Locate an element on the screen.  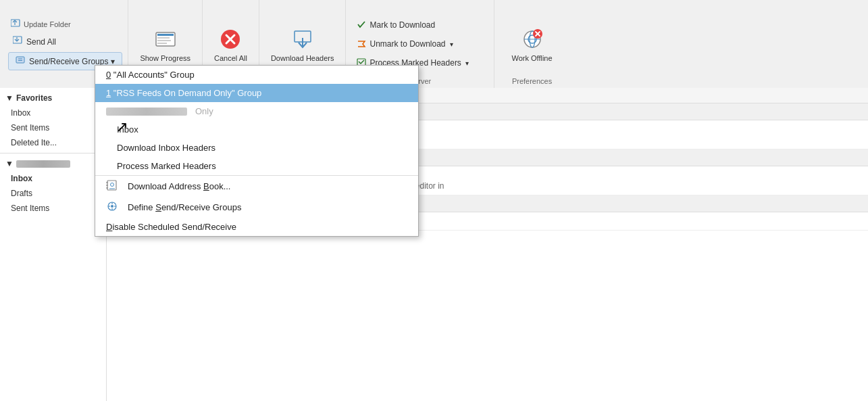
account-name is located at coordinates (43, 164).